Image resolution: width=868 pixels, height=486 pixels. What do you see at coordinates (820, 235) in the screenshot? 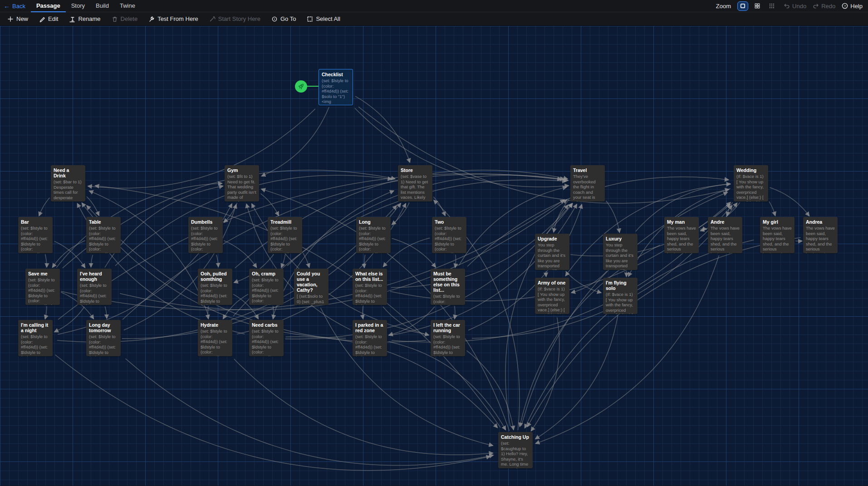
I see `passage-node: AndreaThe vows have been said, happy tea…` at bounding box center [820, 235].